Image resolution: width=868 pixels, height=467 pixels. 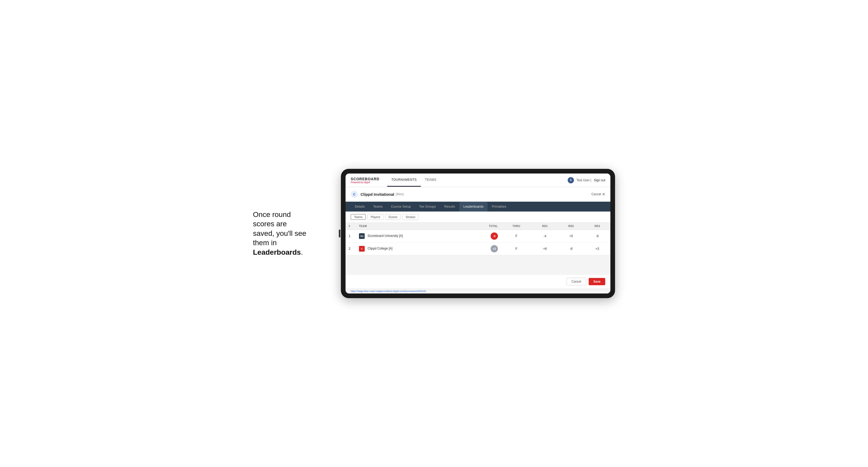 I want to click on row2-total: +3, so click(x=484, y=249).